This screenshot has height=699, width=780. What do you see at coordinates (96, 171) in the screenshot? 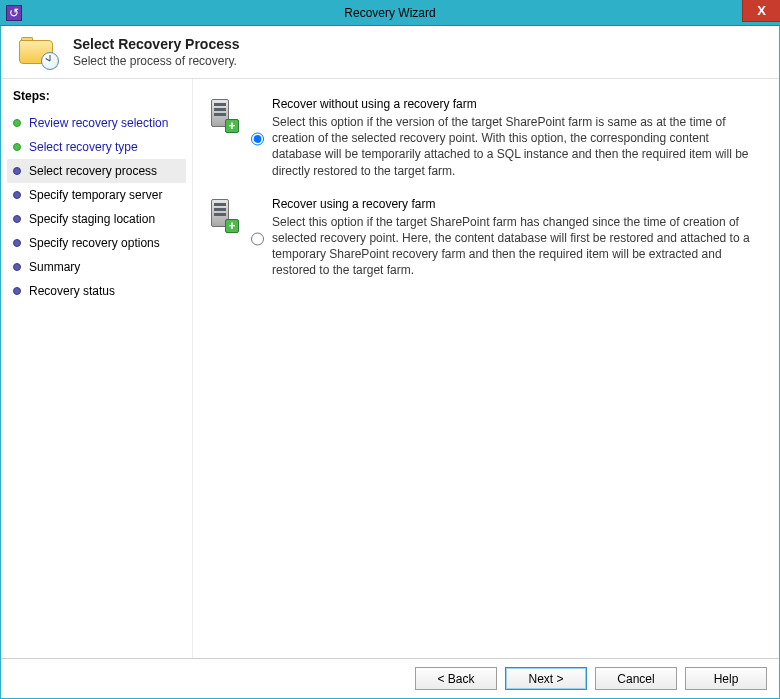
I see `step-item: Select recovery process` at bounding box center [96, 171].